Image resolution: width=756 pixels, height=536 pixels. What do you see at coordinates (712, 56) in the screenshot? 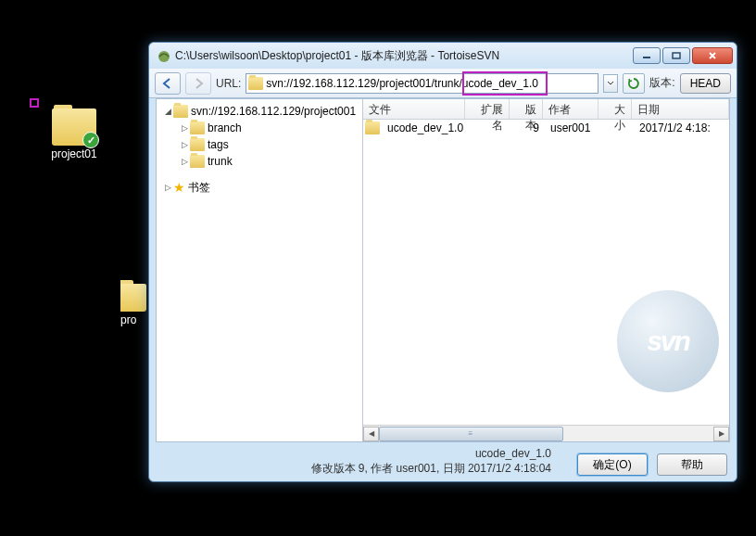
I see `close-button` at bounding box center [712, 56].